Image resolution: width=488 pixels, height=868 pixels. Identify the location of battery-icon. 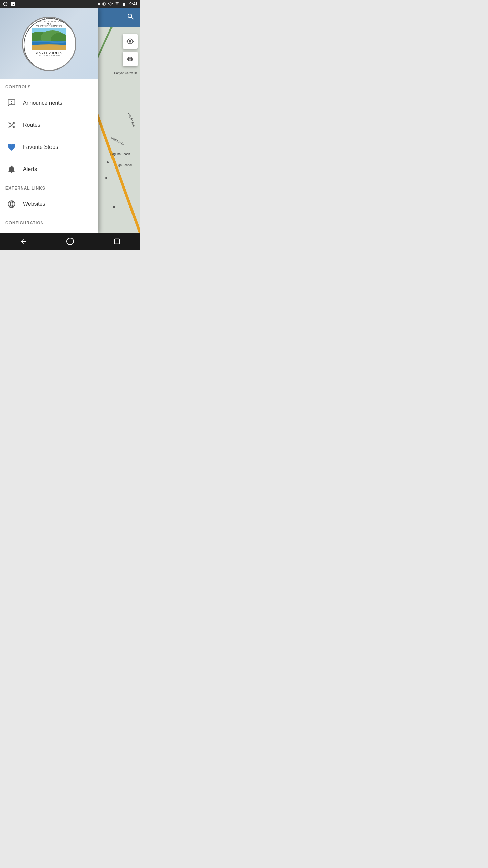
(124, 4).